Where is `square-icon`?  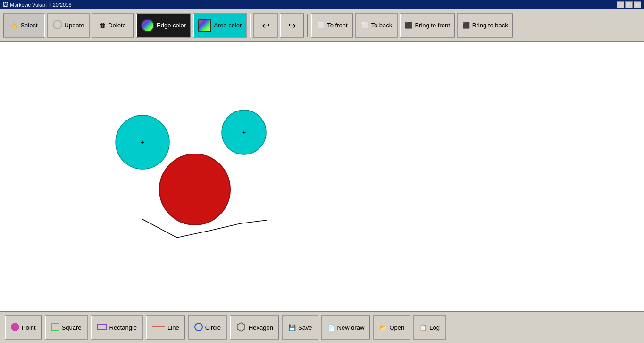 square-icon is located at coordinates (55, 328).